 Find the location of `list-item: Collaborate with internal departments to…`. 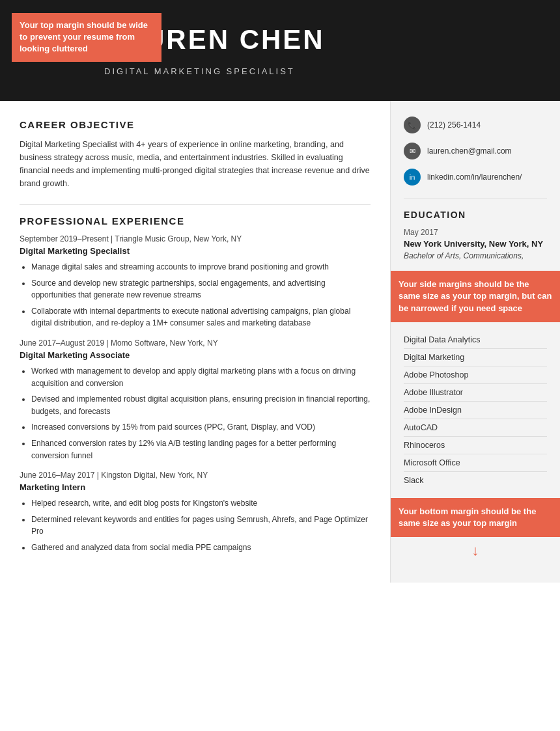

list-item: Collaborate with internal departments to… is located at coordinates (201, 318).